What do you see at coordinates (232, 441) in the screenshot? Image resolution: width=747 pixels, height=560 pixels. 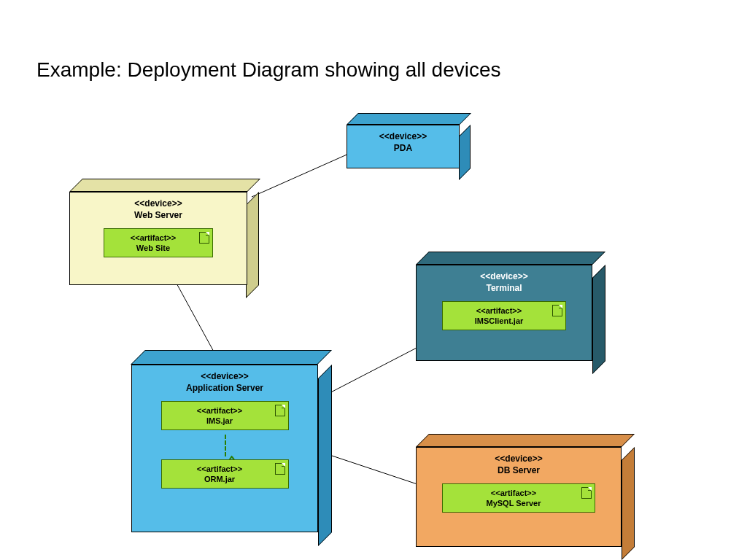 I see `node-application-server: <<device>> Application Server <<artifact…` at bounding box center [232, 441].